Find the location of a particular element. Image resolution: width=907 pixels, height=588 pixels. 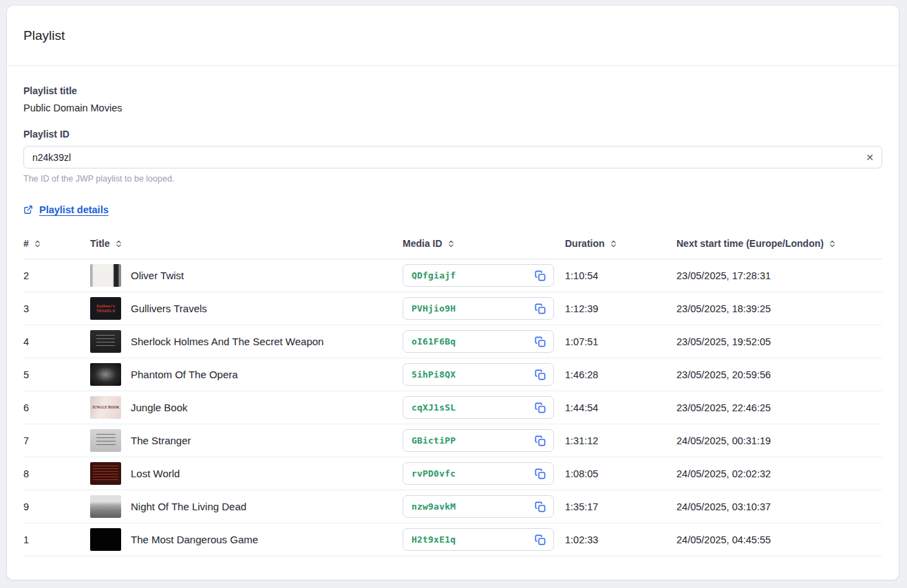

column-header-duration: Duration is located at coordinates (621, 248).